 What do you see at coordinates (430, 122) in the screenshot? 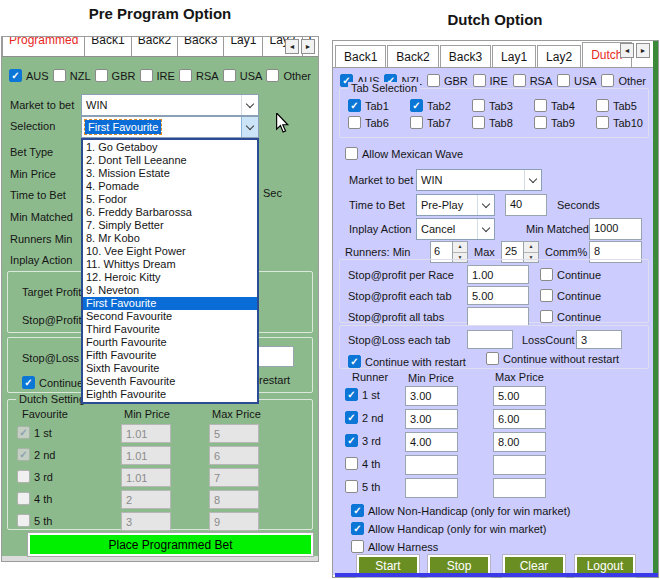
I see `tab-select-tab7-checkbox: Tab7` at bounding box center [430, 122].